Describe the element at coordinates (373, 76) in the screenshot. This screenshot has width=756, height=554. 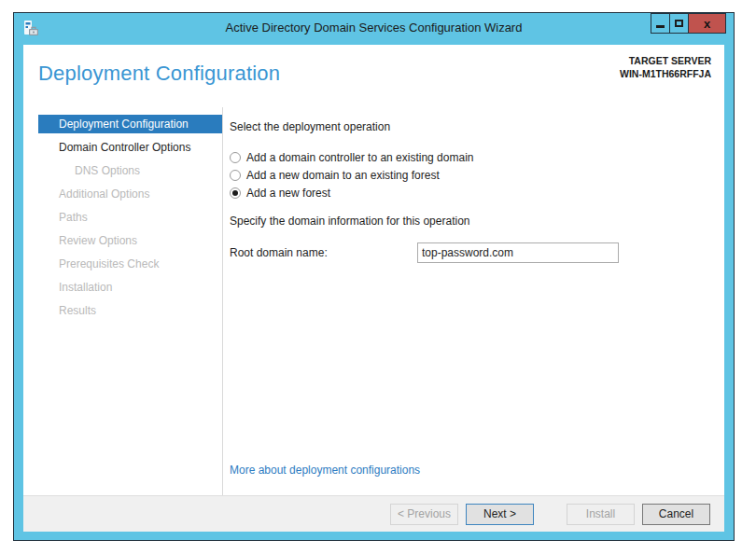
I see `wizard-header: Deployment Configuration TARGET SERVER W…` at that location.